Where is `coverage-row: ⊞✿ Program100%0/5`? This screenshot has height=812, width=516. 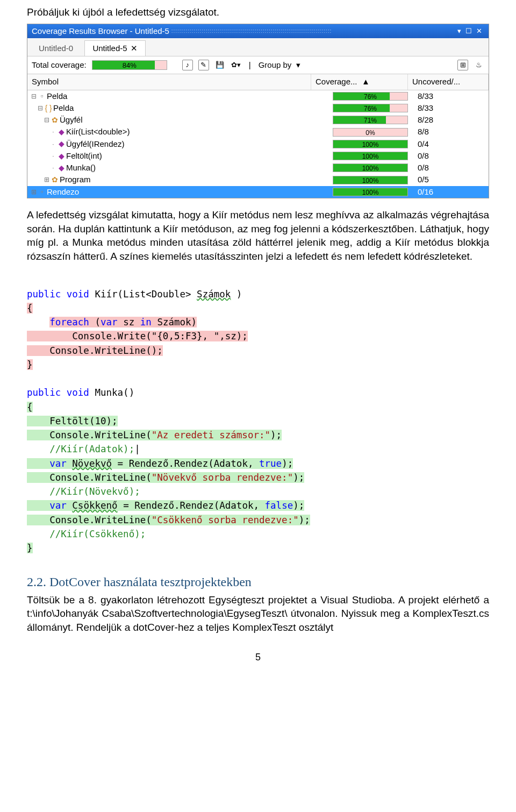
coverage-row: ⊞✿ Program100%0/5 is located at coordinates (258, 180).